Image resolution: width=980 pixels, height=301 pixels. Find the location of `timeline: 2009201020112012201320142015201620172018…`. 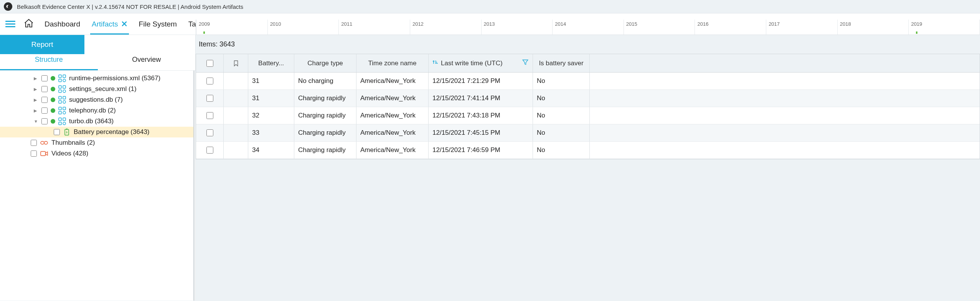

timeline: 2009201020112012201320142015201620172018… is located at coordinates (588, 27).